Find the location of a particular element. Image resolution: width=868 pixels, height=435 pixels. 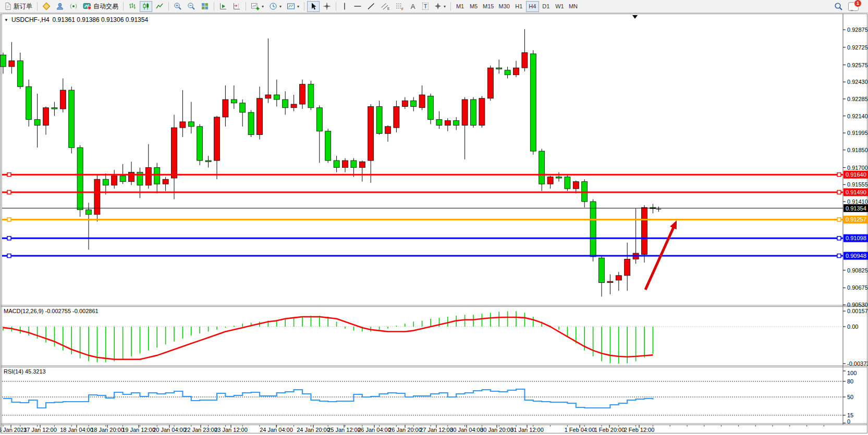

time-axis-label: 19 Jan 12:00 is located at coordinates (139, 430).